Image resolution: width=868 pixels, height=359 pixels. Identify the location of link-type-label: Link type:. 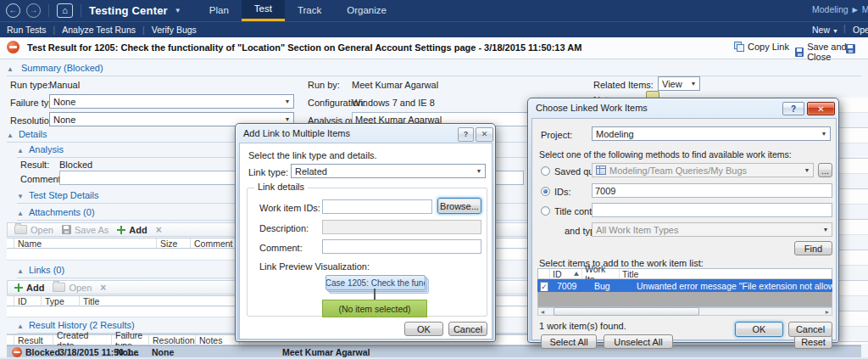
(268, 172).